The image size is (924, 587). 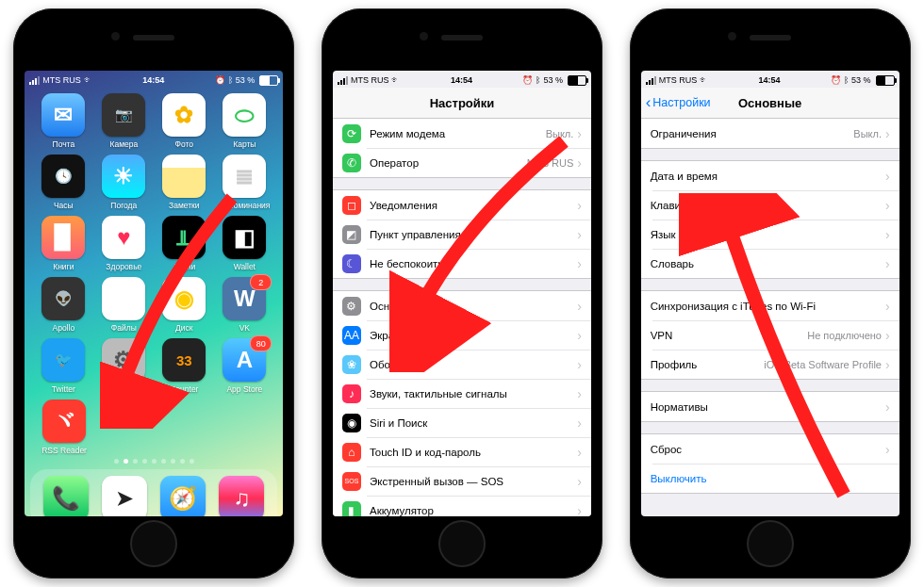 I want to click on app-label: Почта, so click(x=64, y=144).